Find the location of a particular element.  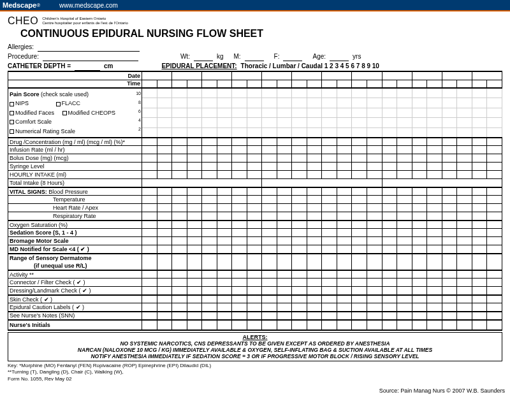

wt-label: Wt: is located at coordinates (185, 56).